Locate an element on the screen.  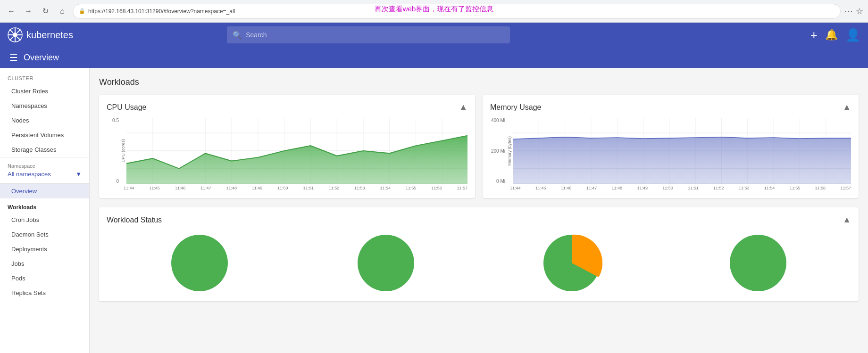
memory-y-axis: 400 Mi 200 Mi 0 Mi is located at coordinates (499, 151).